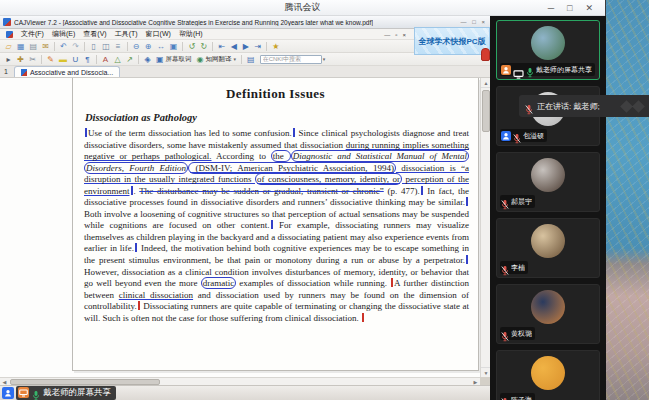 This screenshot has height=400, width=649. What do you see at coordinates (64, 46) in the screenshot?
I see `undo-icon: ↶` at bounding box center [64, 46].